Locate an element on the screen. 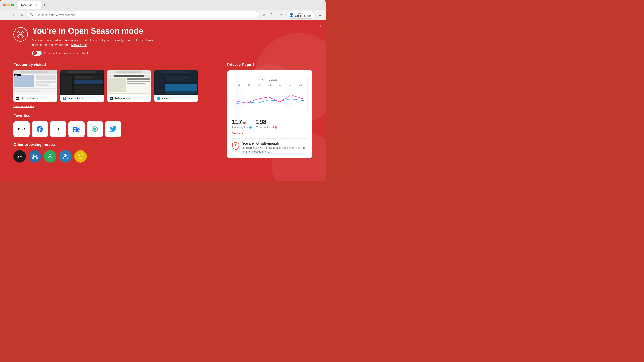 This screenshot has height=362, width=644. back-button: ‹ is located at coordinates (6, 15).